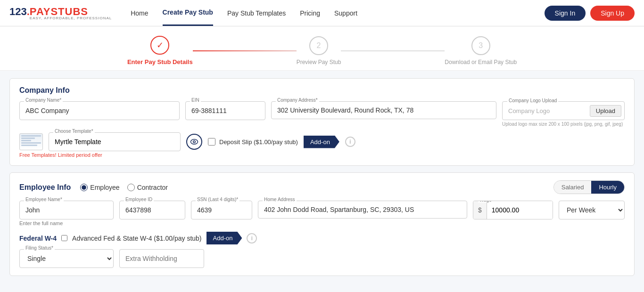 This screenshot has height=292, width=644. I want to click on free-offer-text: Free Templates! Limited period offer, so click(322, 155).